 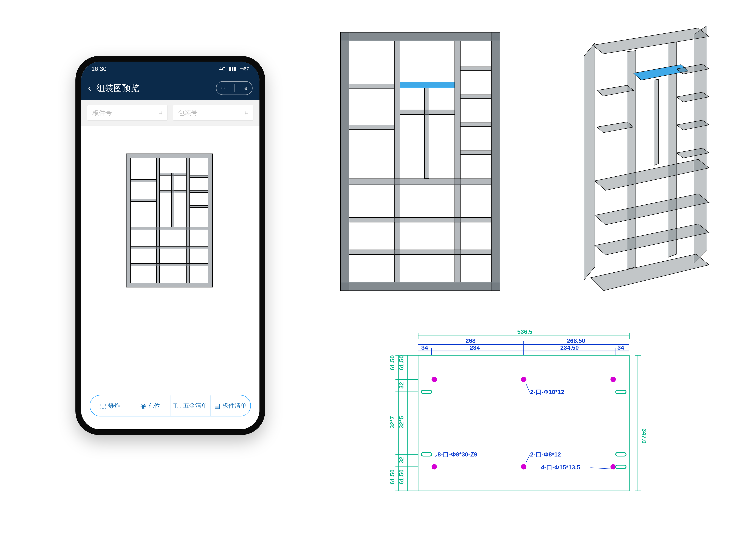 What do you see at coordinates (170, 113) in the screenshot?
I see `filter-row: 板件号 ⌗ 包装号 ⌗` at bounding box center [170, 113].